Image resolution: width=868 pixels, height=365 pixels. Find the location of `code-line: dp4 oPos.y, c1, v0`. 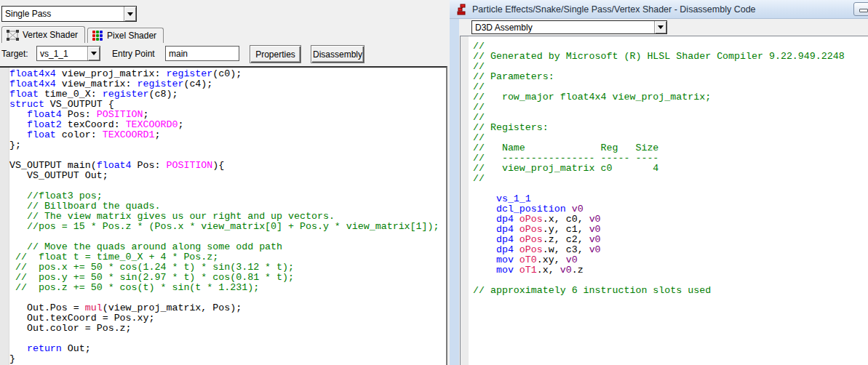

code-line: dp4 oPos.y, c1, v0 is located at coordinates (671, 230).